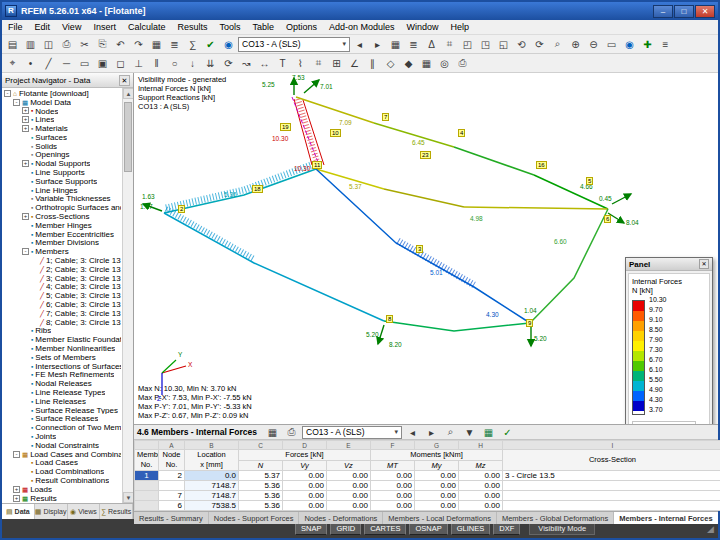  I want to click on tree-item: ▪ Line Releases, so click(62, 402).